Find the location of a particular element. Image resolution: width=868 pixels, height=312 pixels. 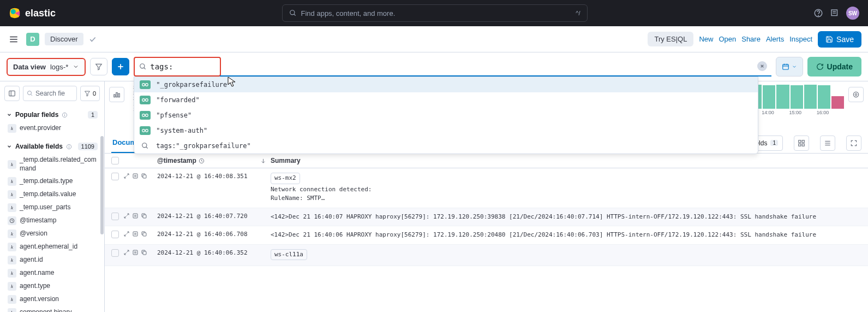

close-icon is located at coordinates (762, 66).